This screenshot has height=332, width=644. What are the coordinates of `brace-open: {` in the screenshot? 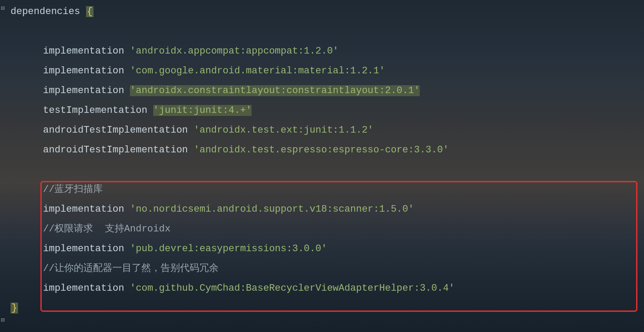 It's located at (90, 11).